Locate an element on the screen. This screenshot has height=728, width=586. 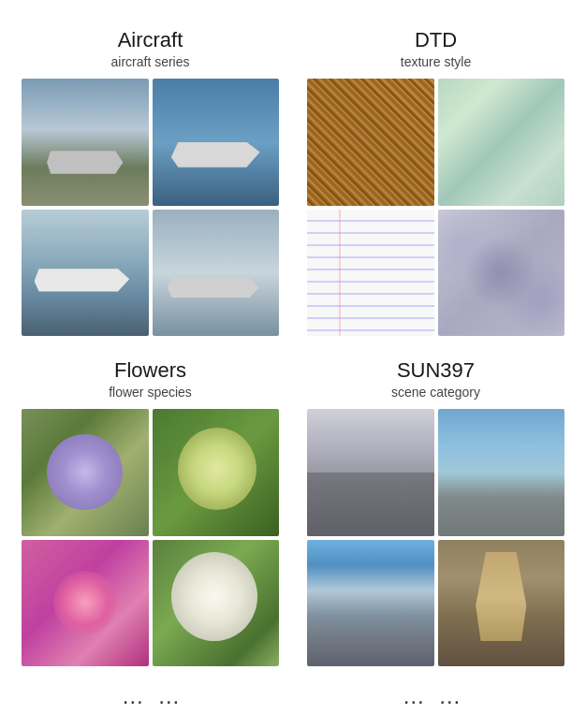
sun397-subtitle: scene category is located at coordinates (436, 392).